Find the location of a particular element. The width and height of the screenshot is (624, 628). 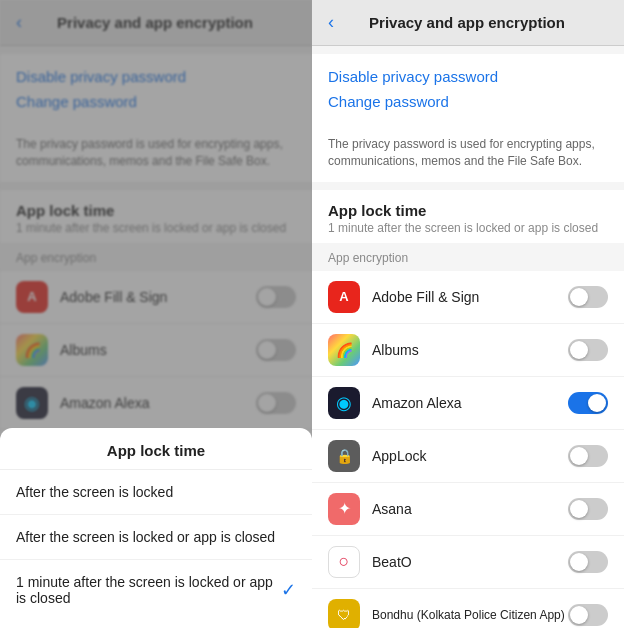

list-item: ◉ Amazon Alexa is located at coordinates (468, 404).